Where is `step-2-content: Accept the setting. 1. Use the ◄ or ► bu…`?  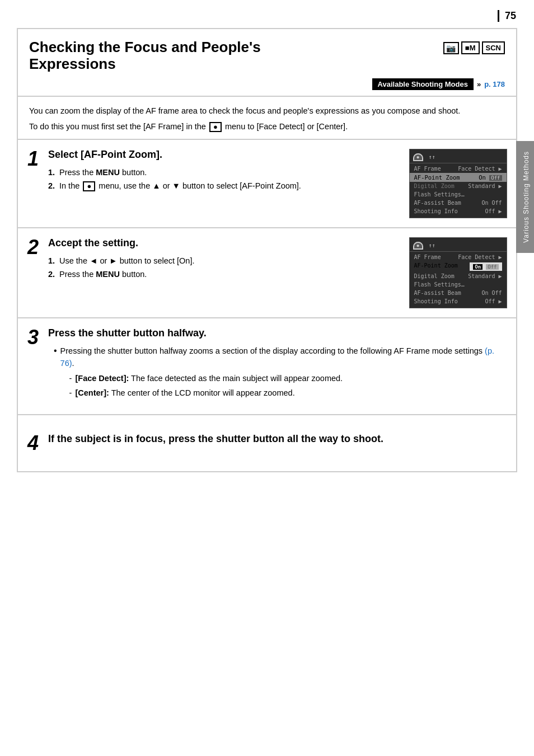 step-2-content: Accept the setting. 1. Use the ◄ or ► bu… is located at coordinates (225, 273).